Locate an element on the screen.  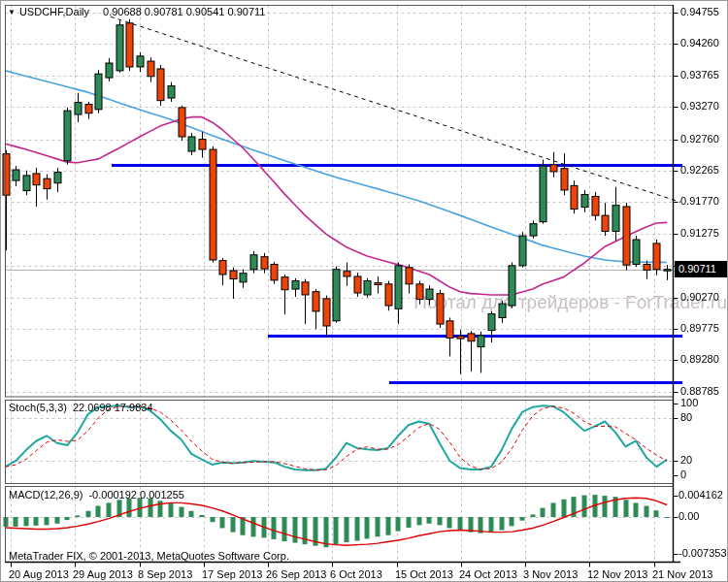
stoch-values: 22.0698 17.9834 is located at coordinates (113, 407).